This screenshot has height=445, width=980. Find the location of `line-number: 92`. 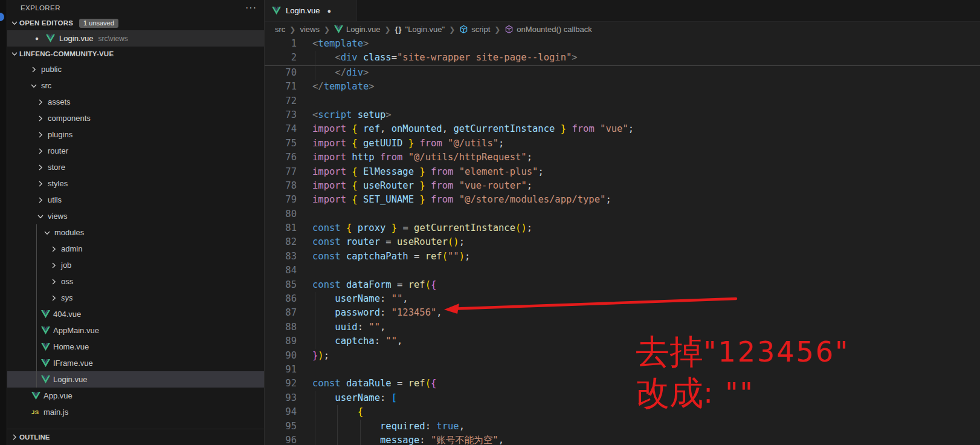

line-number: 92 is located at coordinates (289, 383).